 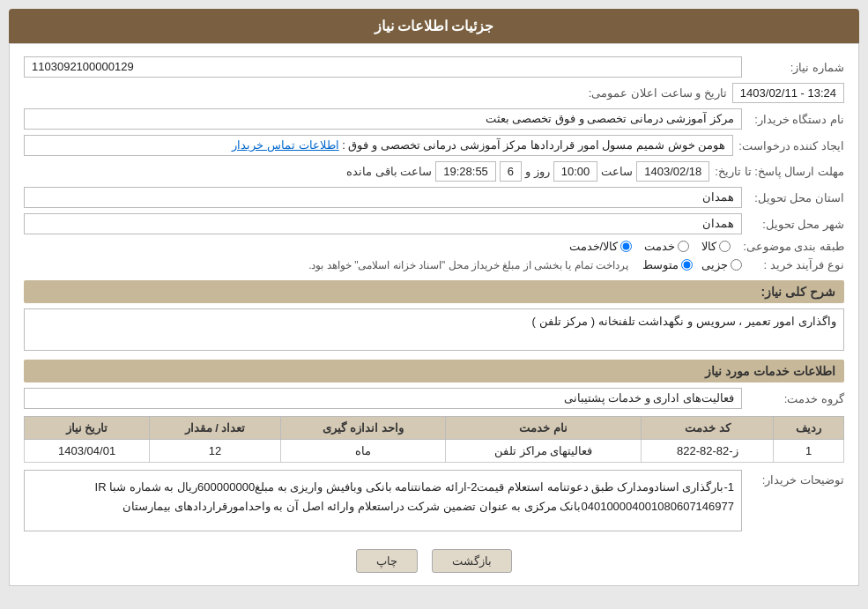 What do you see at coordinates (737, 264) in the screenshot?
I see `process-jozi-radio` at bounding box center [737, 264].